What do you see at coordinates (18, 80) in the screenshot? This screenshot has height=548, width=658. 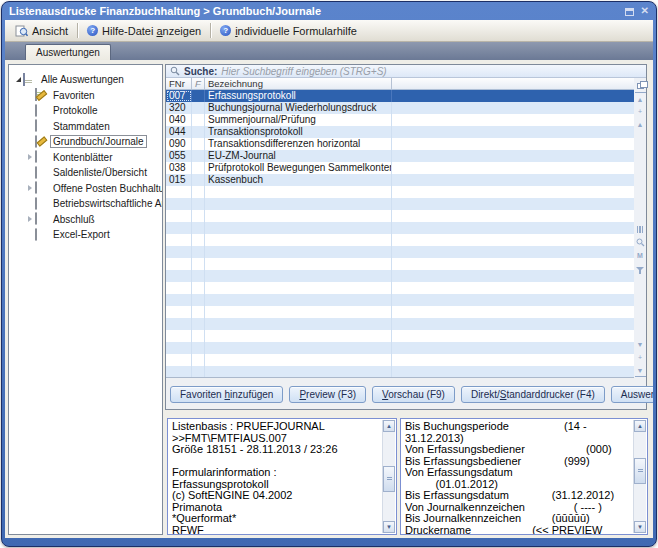 I see `expanded-arrow-icon` at bounding box center [18, 80].